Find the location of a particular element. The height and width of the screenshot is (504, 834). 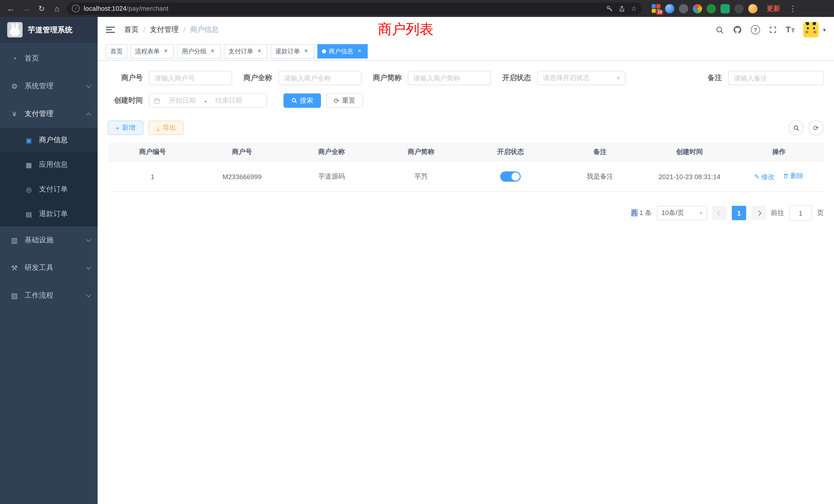

extension-green-square-icon is located at coordinates (725, 8).